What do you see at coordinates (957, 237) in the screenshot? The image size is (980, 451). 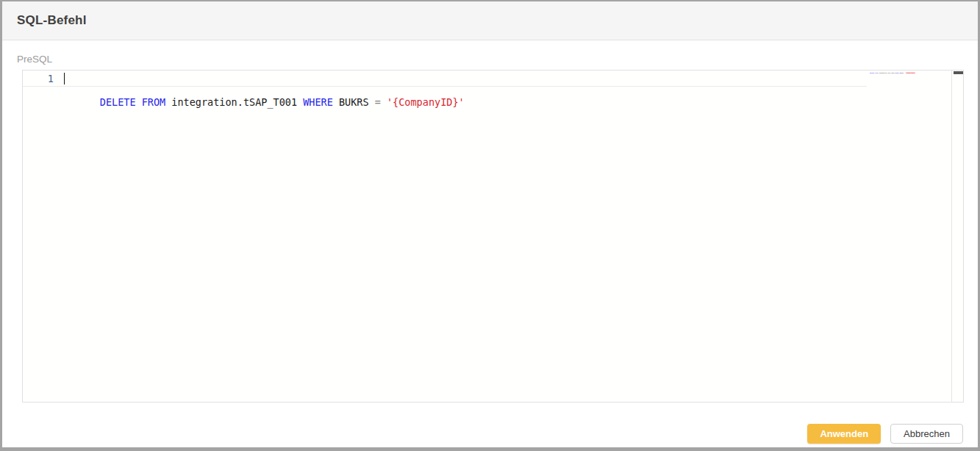 I see `vertical-scrollbar` at bounding box center [957, 237].